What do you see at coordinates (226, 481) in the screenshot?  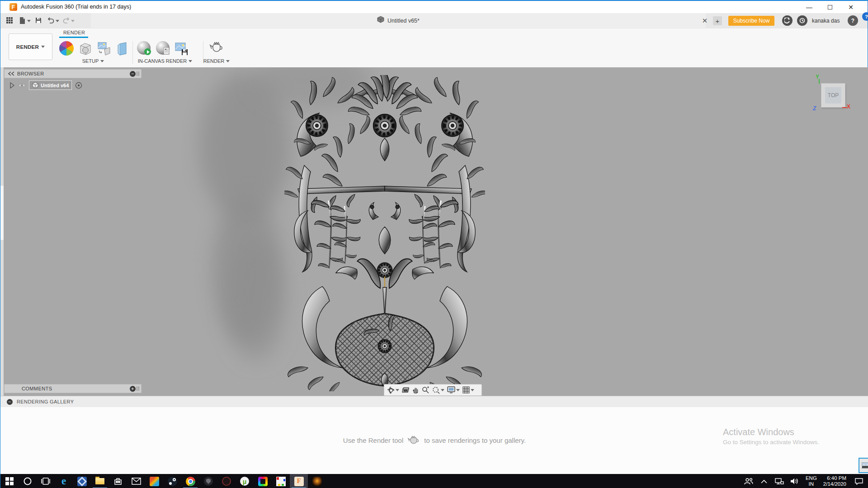 I see `emblem-app-icon` at bounding box center [226, 481].